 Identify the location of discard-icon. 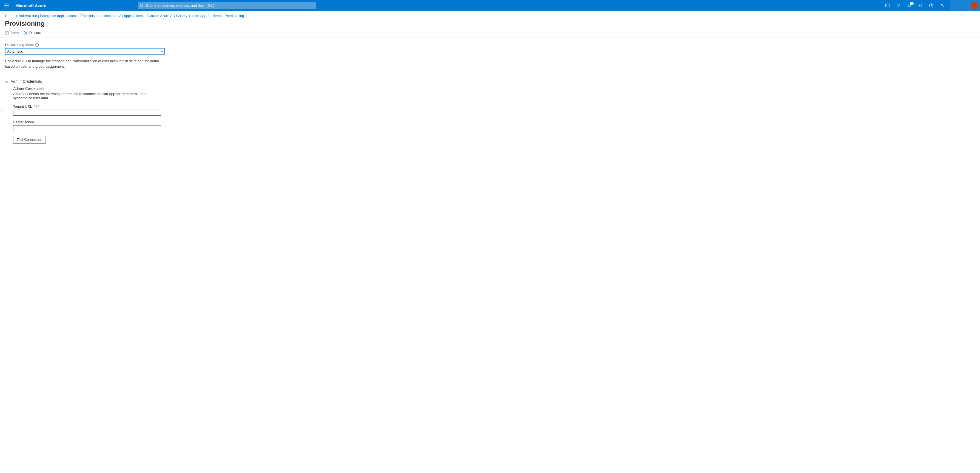
(26, 33).